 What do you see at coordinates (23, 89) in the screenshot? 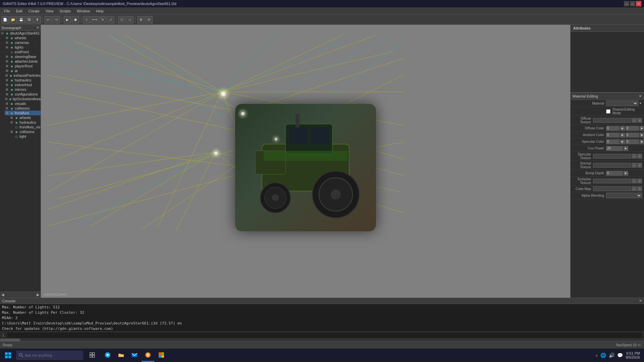
I see `tree-item-mirrors: ⊞ ■ mirrors` at bounding box center [23, 89].